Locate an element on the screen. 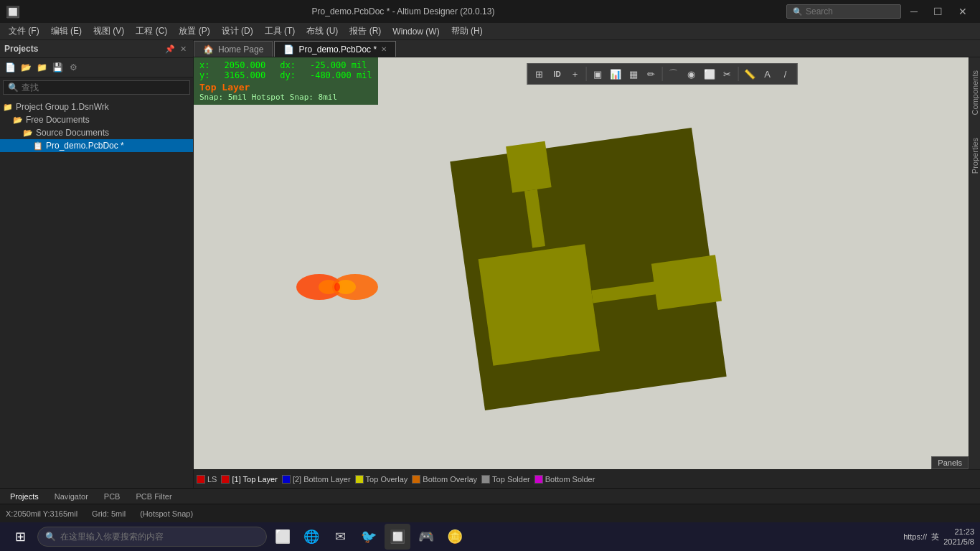  coin-icon: 🪙 is located at coordinates (455, 537).